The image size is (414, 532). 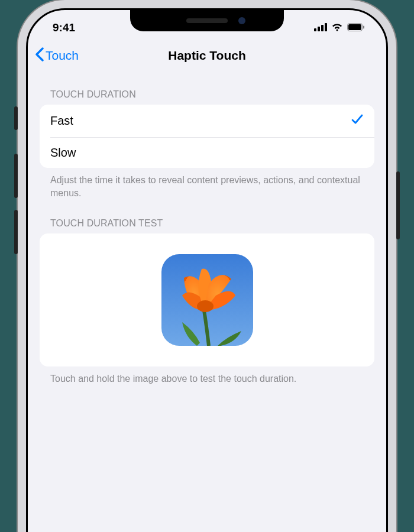 What do you see at coordinates (207, 300) in the screenshot?
I see `test-image` at bounding box center [207, 300].